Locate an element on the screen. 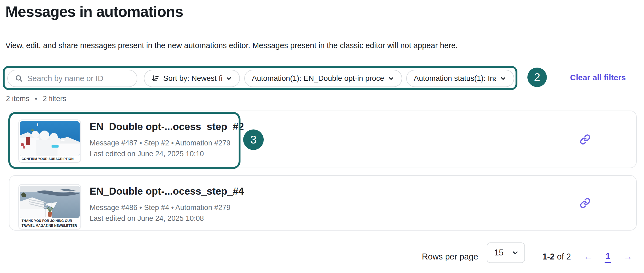 The image size is (644, 273). rows-per-page-label: Rows per page is located at coordinates (450, 257).